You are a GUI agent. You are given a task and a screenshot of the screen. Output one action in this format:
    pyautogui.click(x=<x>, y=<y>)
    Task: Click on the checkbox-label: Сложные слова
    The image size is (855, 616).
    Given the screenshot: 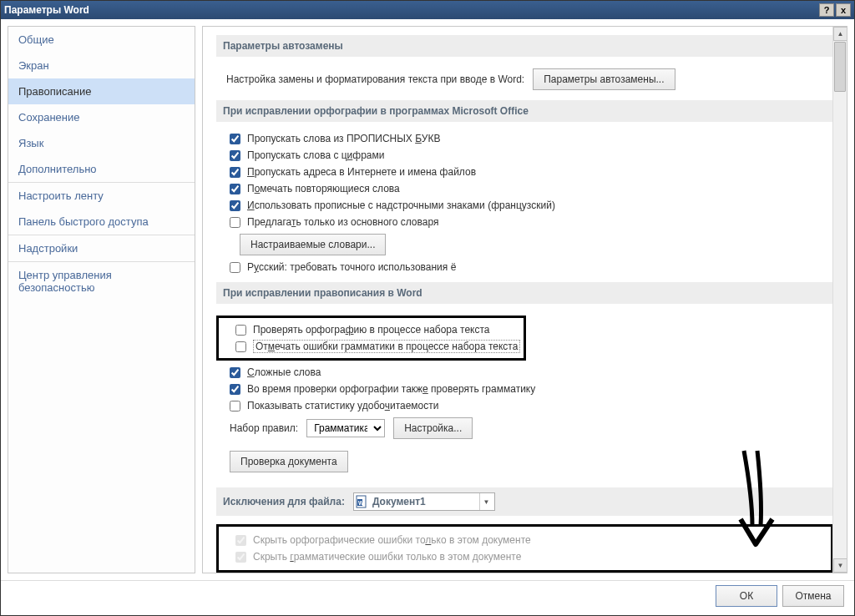 What is the action you would take?
    pyautogui.click(x=284, y=372)
    